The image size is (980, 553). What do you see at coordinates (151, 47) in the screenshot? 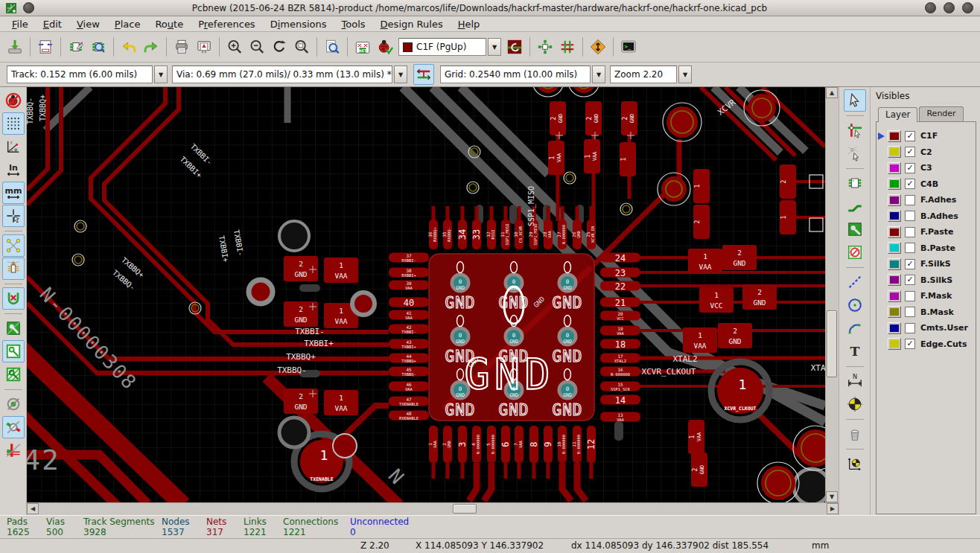
I see `redo-button` at bounding box center [151, 47].